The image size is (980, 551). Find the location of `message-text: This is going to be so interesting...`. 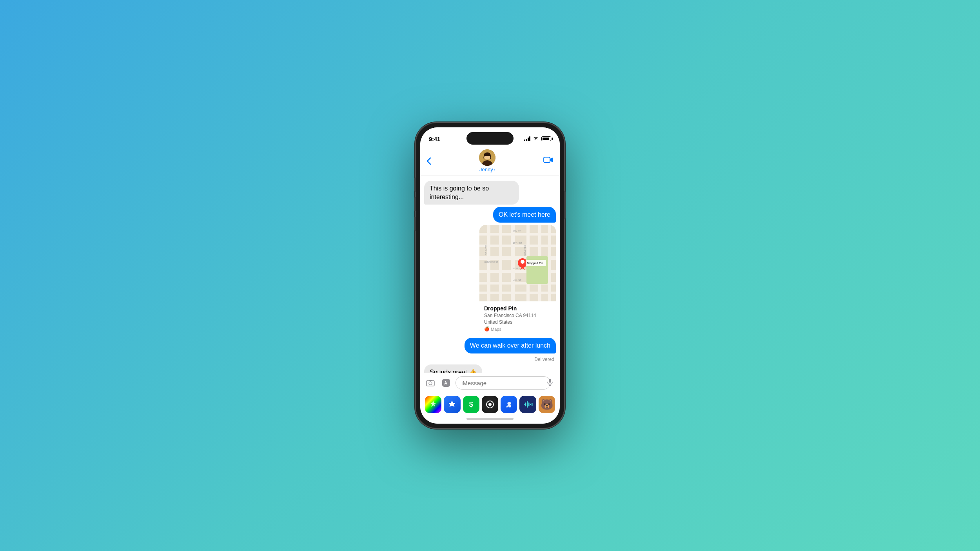

message-text: This is going to be so interesting... is located at coordinates (459, 193).